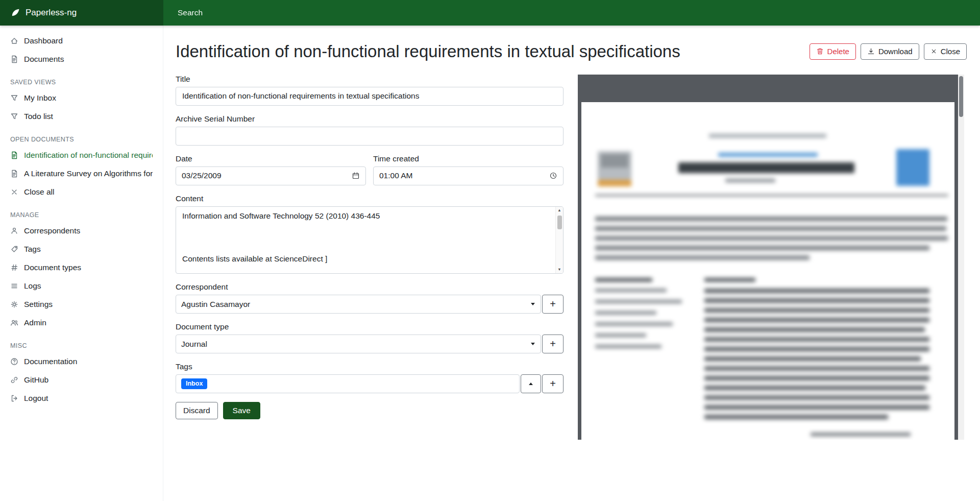 The width and height of the screenshot is (980, 501). I want to click on date-label: Date, so click(271, 159).